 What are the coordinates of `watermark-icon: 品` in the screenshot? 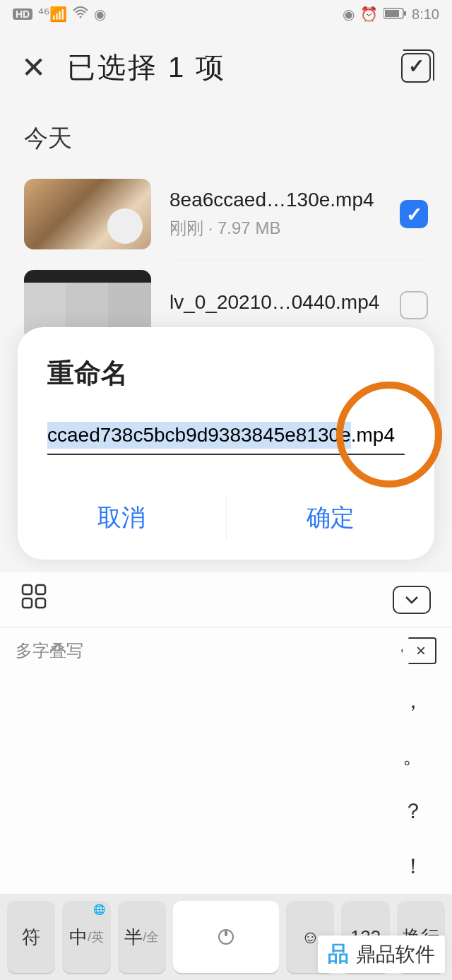 It's located at (338, 954).